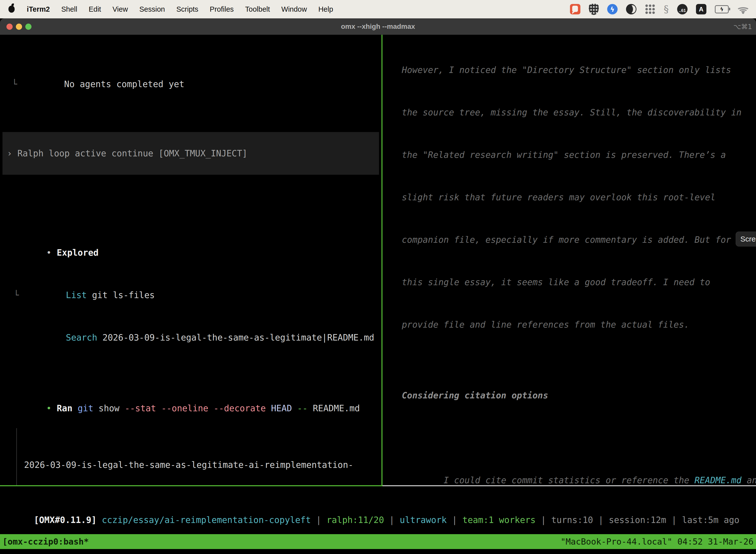 This screenshot has height=554, width=756. I want to click on menu-item-session: Session, so click(152, 9).